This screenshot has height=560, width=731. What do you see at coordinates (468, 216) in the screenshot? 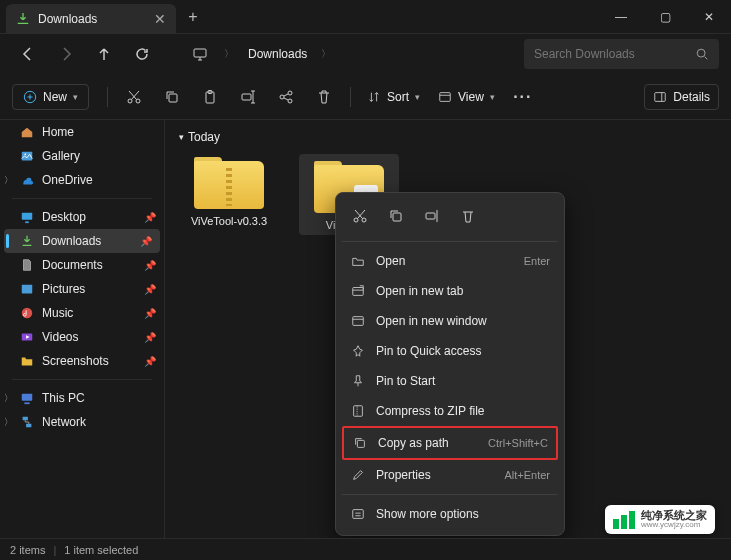
I see `ctx-delete-button` at bounding box center [468, 216].